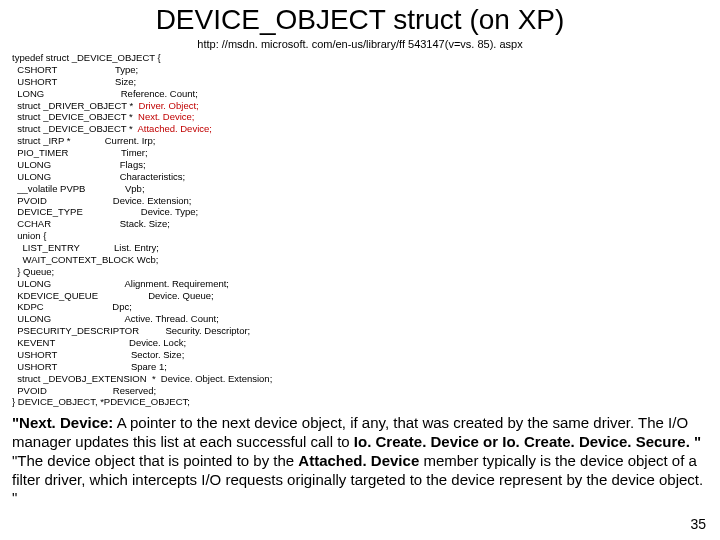  What do you see at coordinates (80, 152) in the screenshot?
I see `code-line: PIO_TIMER Timer;` at bounding box center [80, 152].